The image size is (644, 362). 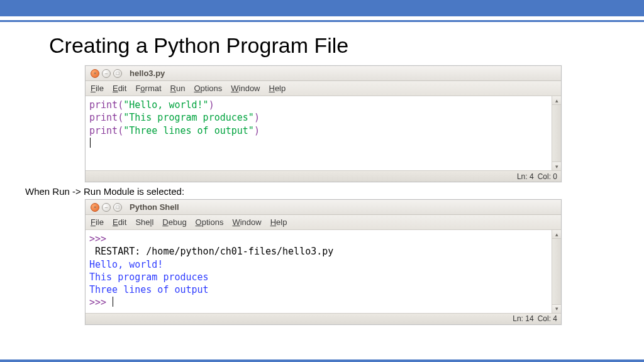 I want to click on shell-title: Python Shell, so click(x=155, y=207).